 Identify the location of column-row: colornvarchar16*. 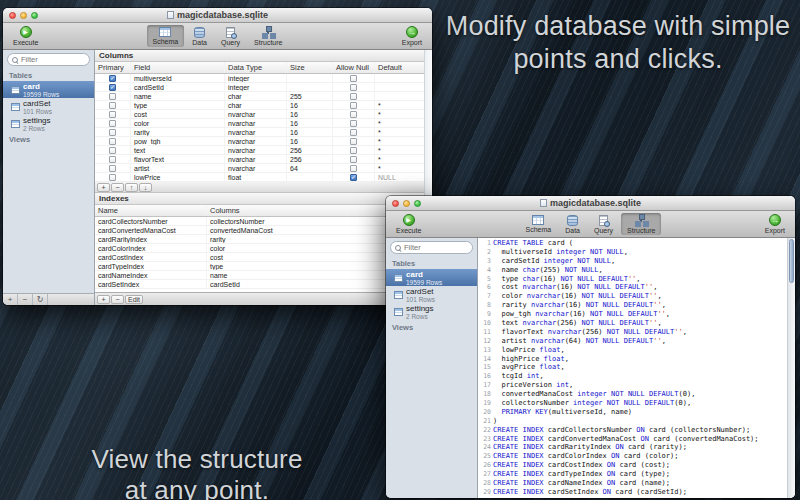
(264, 124).